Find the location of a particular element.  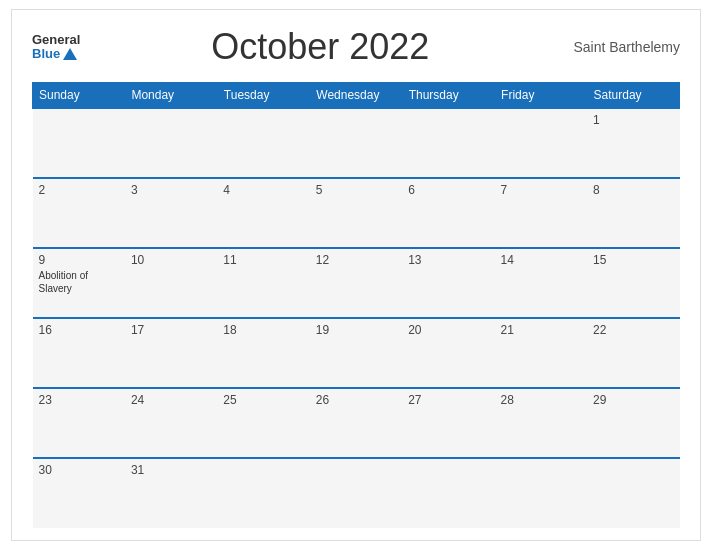

day-number: 16 is located at coordinates (79, 330).